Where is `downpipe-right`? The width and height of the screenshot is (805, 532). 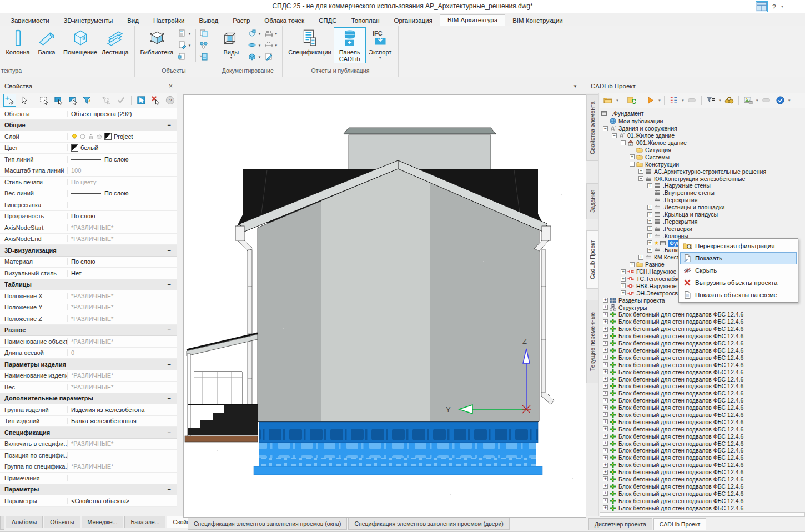 downpipe-right is located at coordinates (544, 321).